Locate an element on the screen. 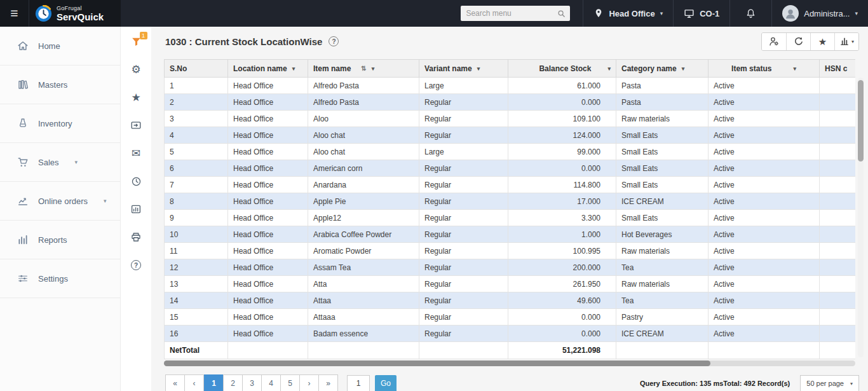 Image resolution: width=868 pixels, height=391 pixels. printer-icon is located at coordinates (136, 237).